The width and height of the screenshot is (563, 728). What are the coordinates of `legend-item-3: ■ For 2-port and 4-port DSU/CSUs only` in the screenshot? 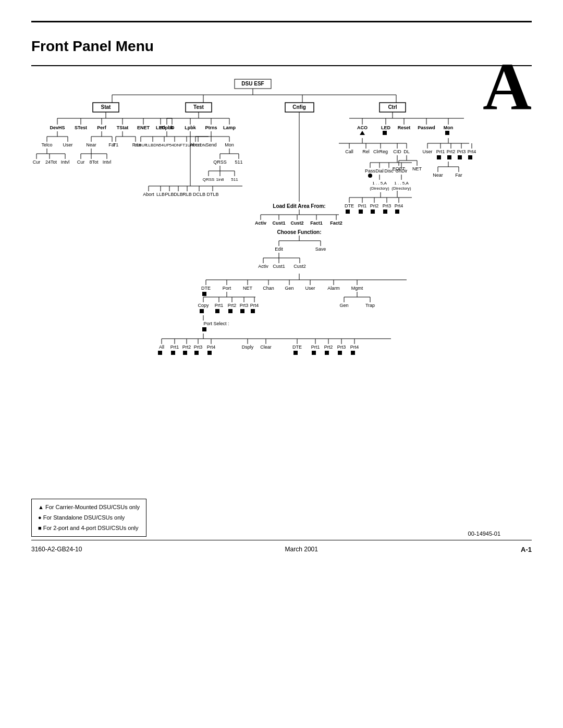 It's located at (89, 528).